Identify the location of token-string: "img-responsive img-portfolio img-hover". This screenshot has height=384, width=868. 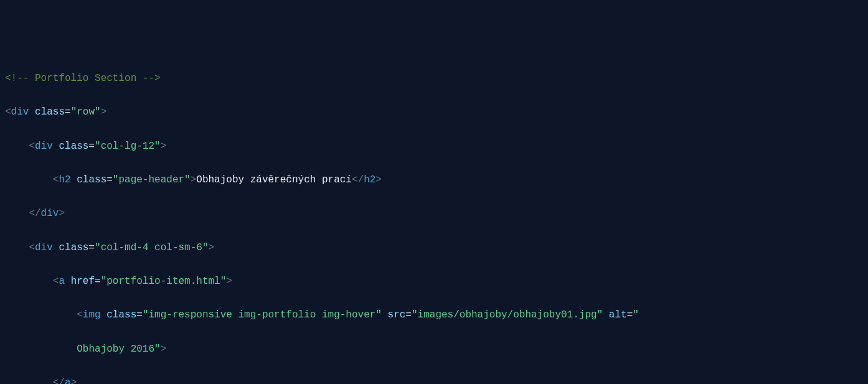
(262, 315).